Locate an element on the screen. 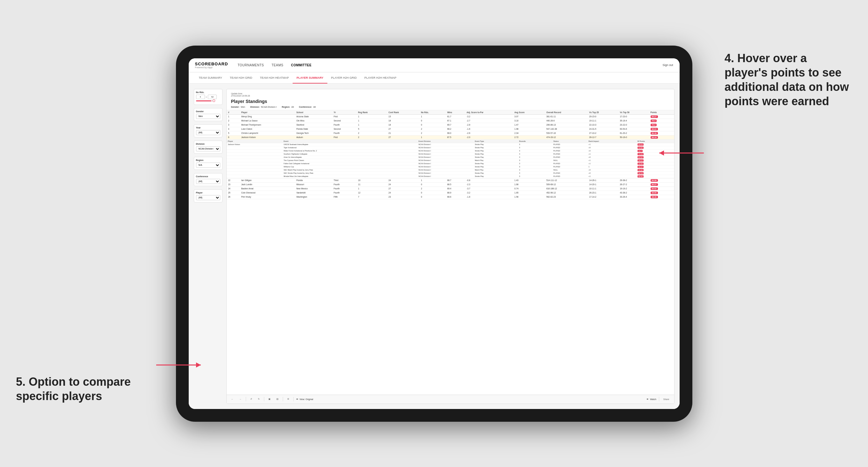  rank-badge: 40.7 is located at coordinates (640, 151).